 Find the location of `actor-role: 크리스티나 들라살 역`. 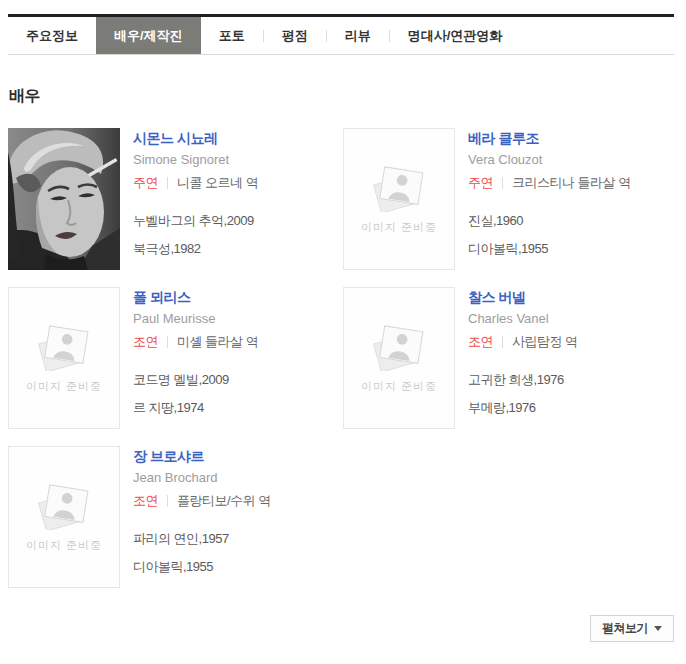

actor-role: 크리스티나 들라살 역 is located at coordinates (572, 183).